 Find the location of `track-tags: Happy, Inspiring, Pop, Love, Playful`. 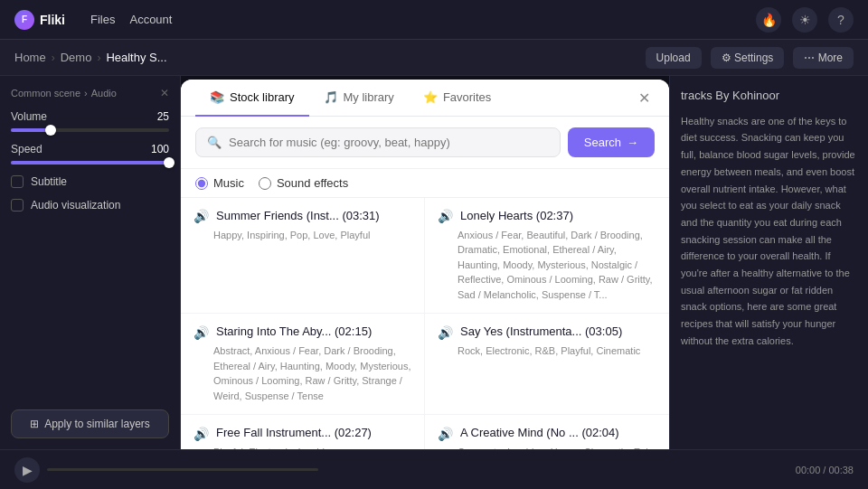

track-tags: Happy, Inspiring, Pop, Love, Playful is located at coordinates (302, 235).